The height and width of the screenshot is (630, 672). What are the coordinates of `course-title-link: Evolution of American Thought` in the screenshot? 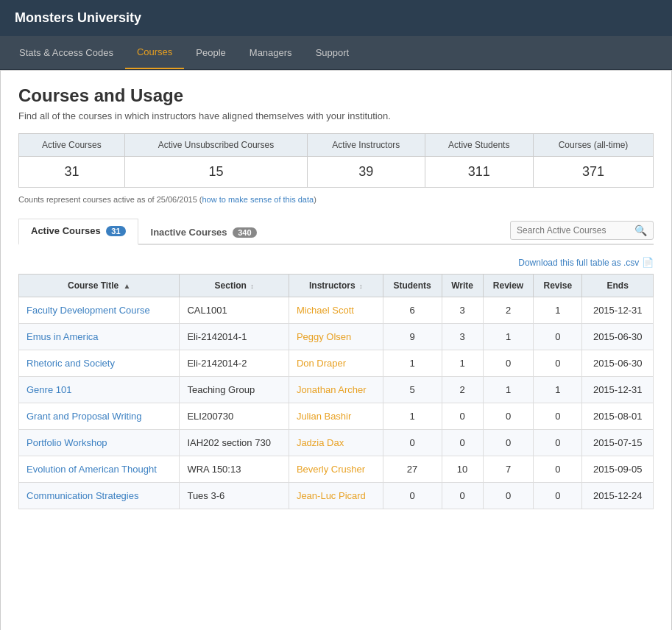 It's located at (91, 470).